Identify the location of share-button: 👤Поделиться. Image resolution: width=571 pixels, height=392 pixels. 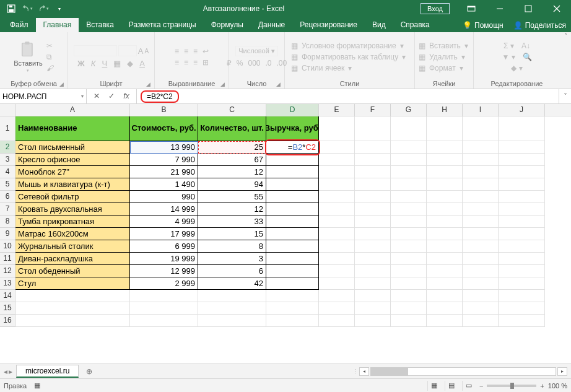
(540, 25).